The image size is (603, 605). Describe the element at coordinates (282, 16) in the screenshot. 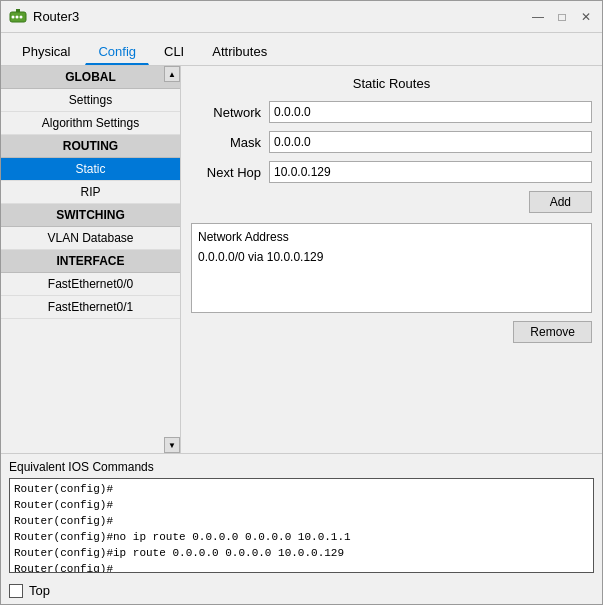

I see `window-title: Router3` at that location.